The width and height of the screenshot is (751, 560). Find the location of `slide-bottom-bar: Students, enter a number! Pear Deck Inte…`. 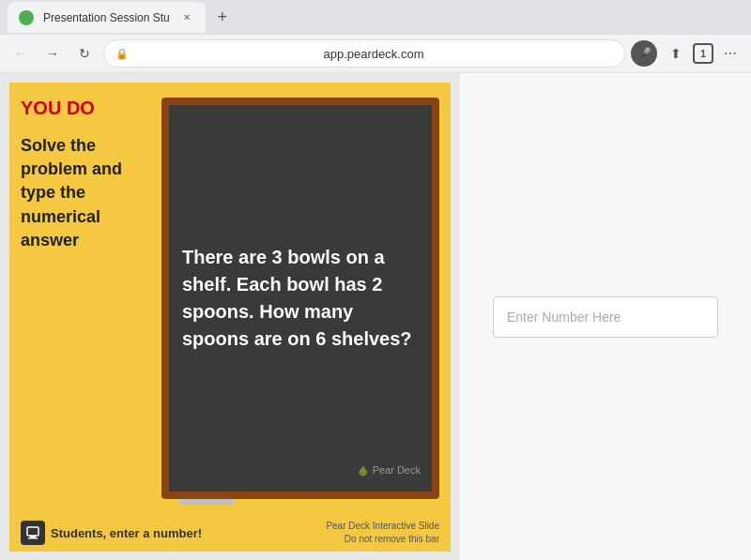

slide-bottom-bar: Students, enter a number! Pear Deck Inte… is located at coordinates (230, 533).